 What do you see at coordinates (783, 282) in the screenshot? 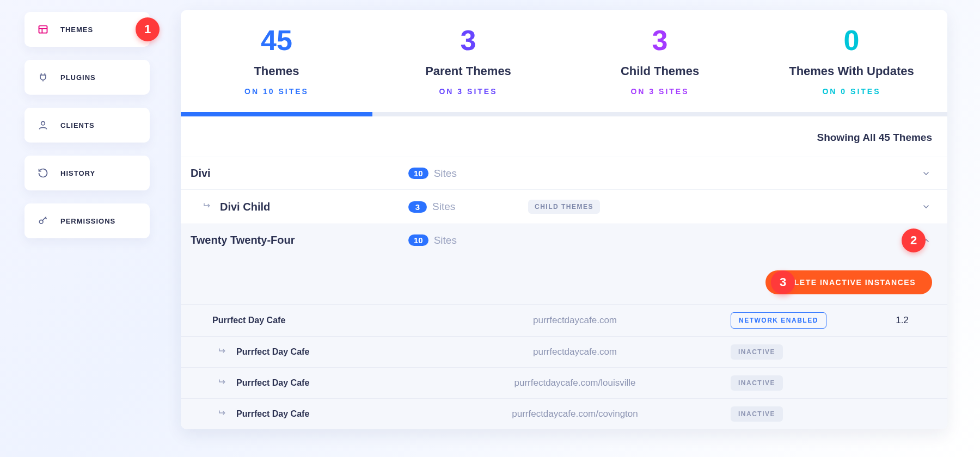
I see `callout-3: 3` at bounding box center [783, 282].